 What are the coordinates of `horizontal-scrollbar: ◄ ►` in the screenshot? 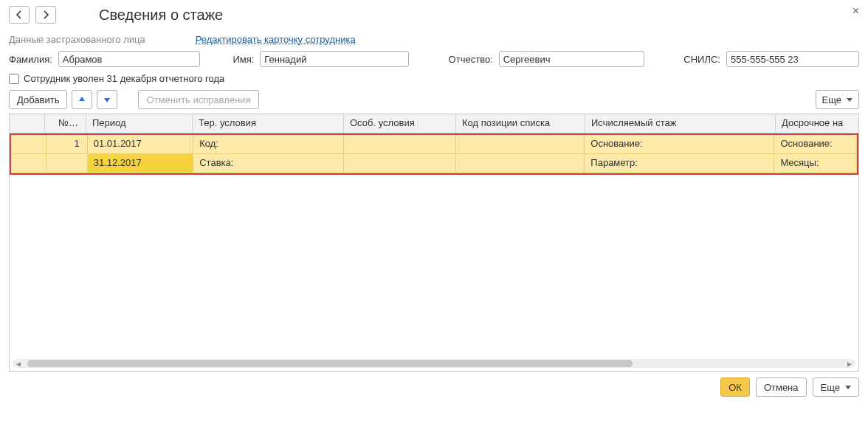 It's located at (434, 363).